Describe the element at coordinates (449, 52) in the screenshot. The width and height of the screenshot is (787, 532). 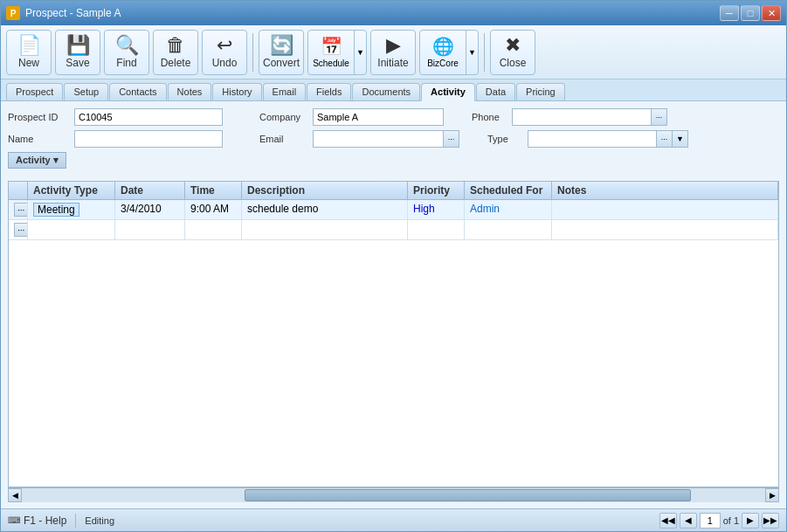
I see `bizcore-split-button: 🌐 BizCore ▼` at that location.